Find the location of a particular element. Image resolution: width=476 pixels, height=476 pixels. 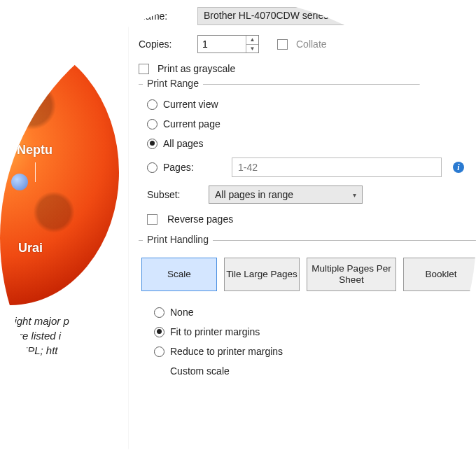

copies-label: Copies: is located at coordinates (166, 44).